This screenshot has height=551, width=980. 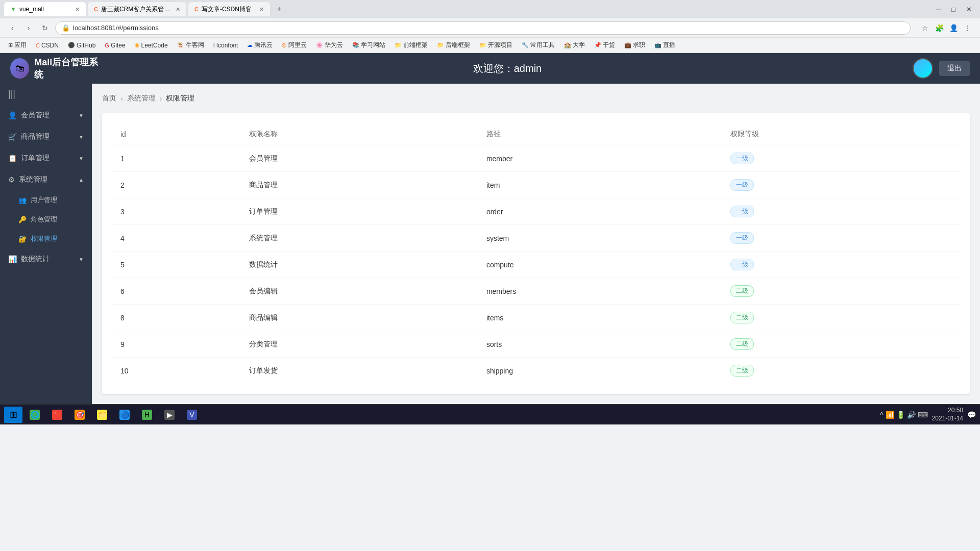 What do you see at coordinates (939, 28) in the screenshot?
I see `extensions-icon: 🧩` at bounding box center [939, 28].